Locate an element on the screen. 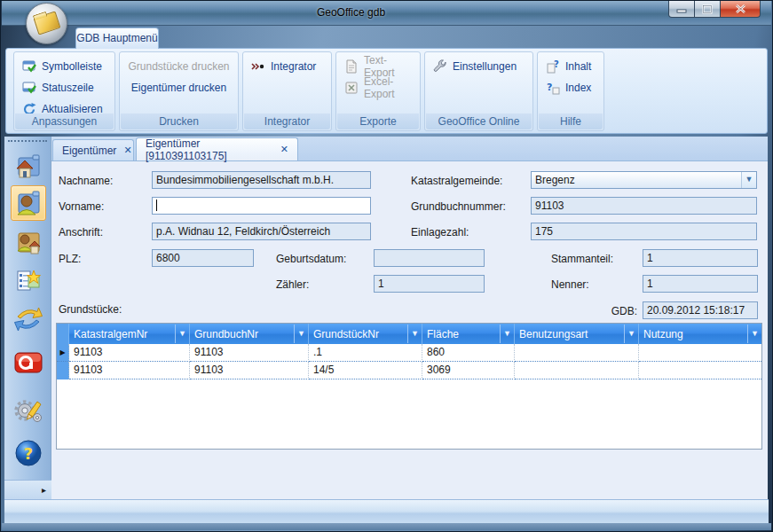 The image size is (773, 532). excel-export-label: Excel-Export is located at coordinates (388, 88).